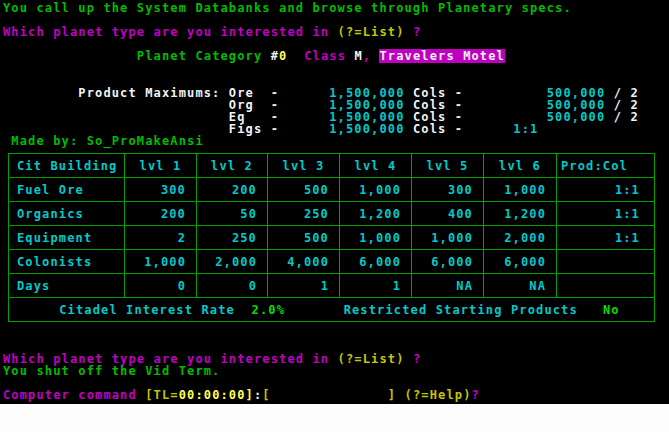 The width and height of the screenshot is (669, 432). What do you see at coordinates (67, 262) in the screenshot?
I see `row-label: Colonists` at bounding box center [67, 262].